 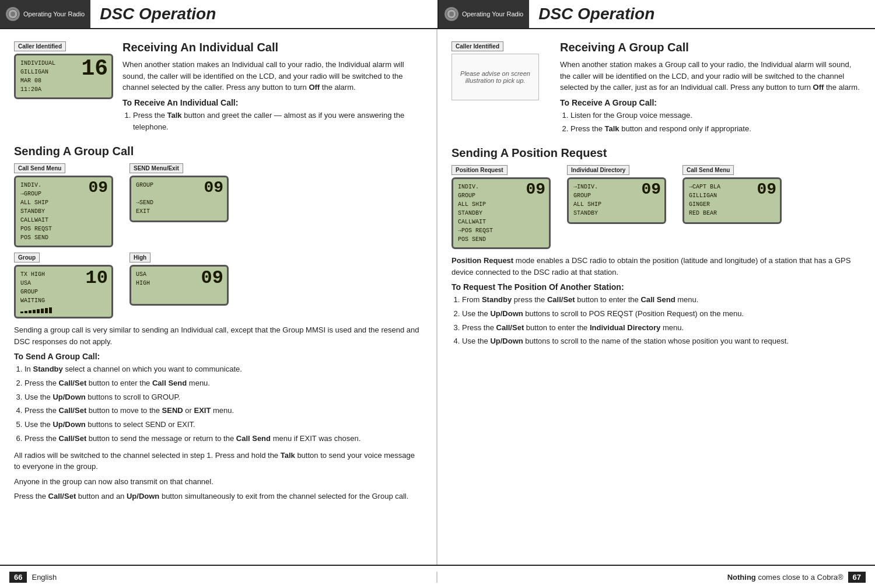 I want to click on lcd-number-1: 16, so click(x=94, y=69).